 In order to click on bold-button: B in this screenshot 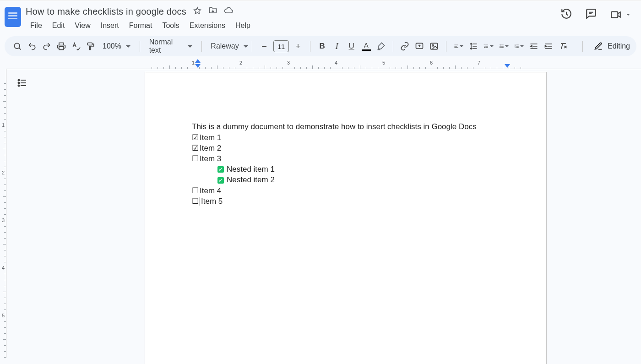, I will do `click(322, 46)`.